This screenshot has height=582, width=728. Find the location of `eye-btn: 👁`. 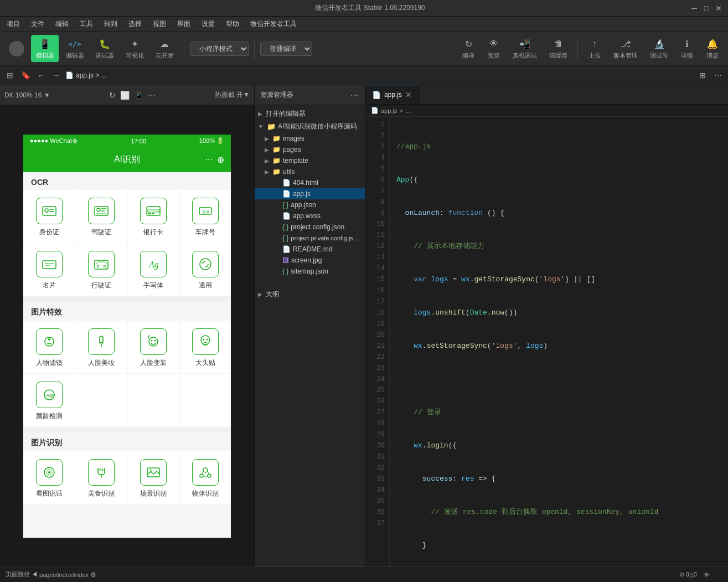

eye-btn: 👁 is located at coordinates (706, 575).